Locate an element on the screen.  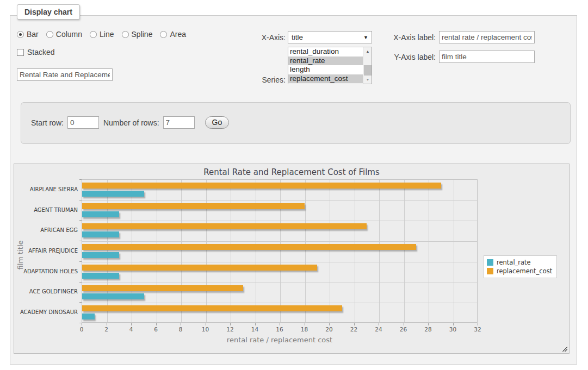
x-tick-label: 12 is located at coordinates (230, 329).